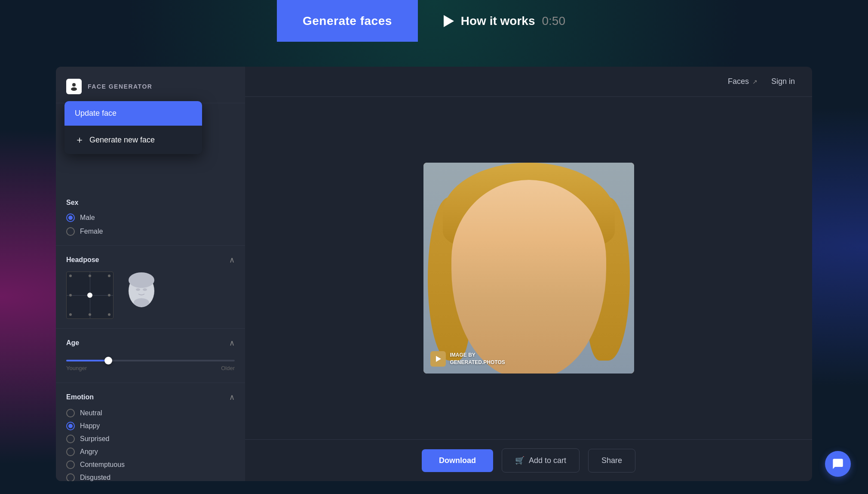 Image resolution: width=868 pixels, height=494 pixels. I want to click on emotion-angry-label: Angry, so click(89, 452).